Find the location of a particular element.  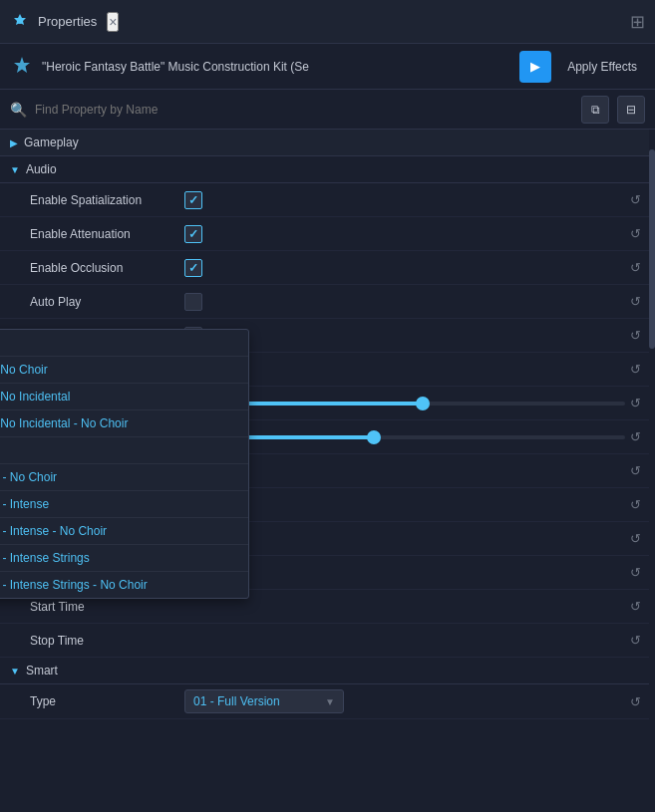

start-time-reset: ↺ is located at coordinates (635, 607).